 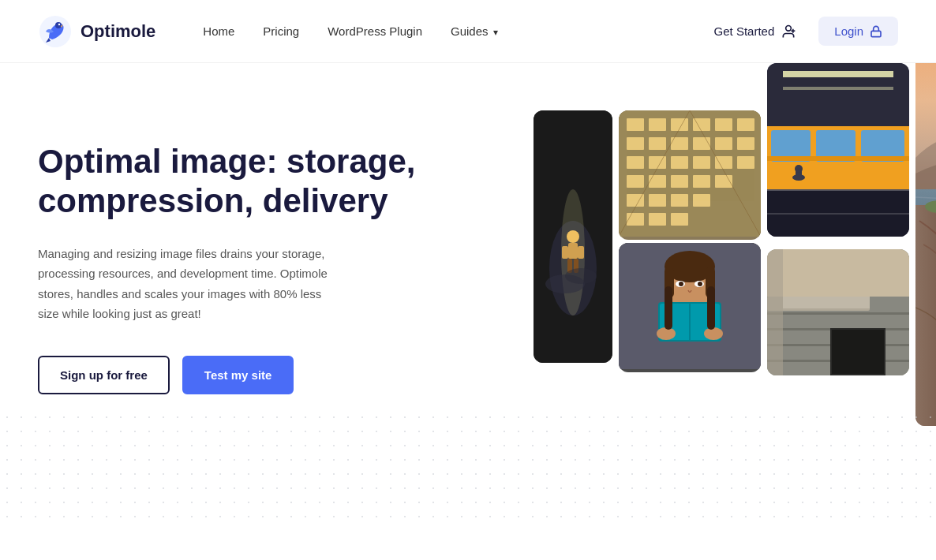 I want to click on lock-icon, so click(x=876, y=32).